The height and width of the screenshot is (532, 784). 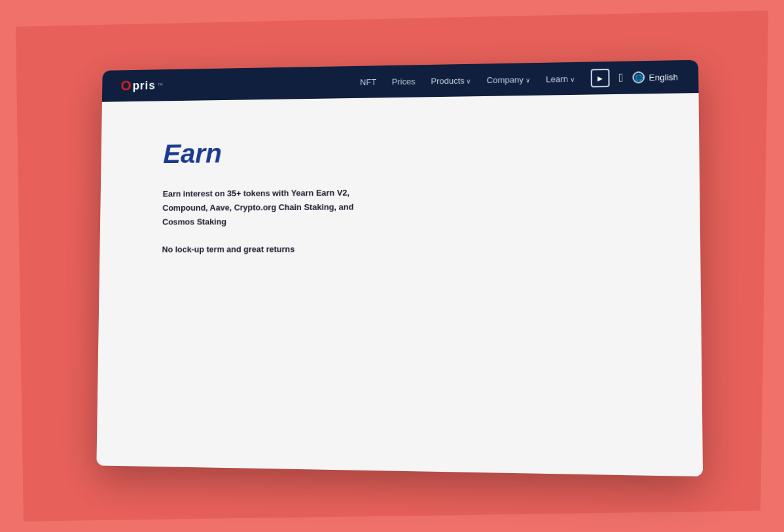 I want to click on logo-brand-name: pris, so click(x=144, y=85).